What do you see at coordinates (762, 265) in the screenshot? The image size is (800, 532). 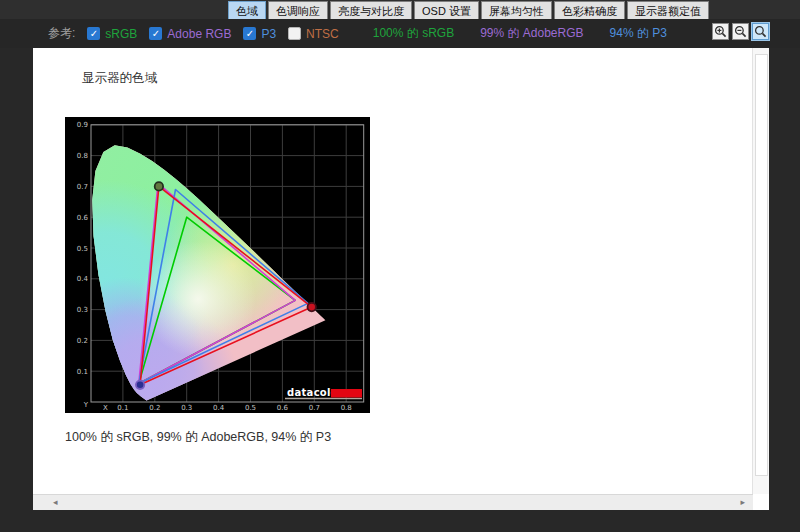 I see `vertical-scrollbar-thumb` at bounding box center [762, 265].